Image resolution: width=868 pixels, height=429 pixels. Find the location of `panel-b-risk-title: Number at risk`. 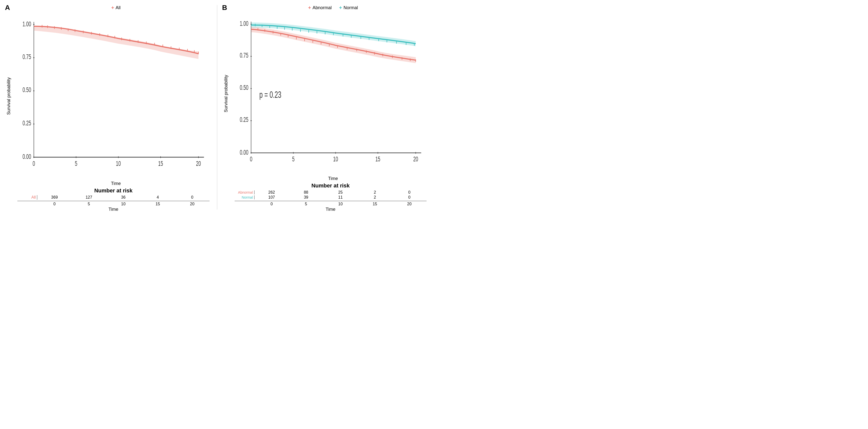

panel-b-risk-title: Number at risk is located at coordinates (331, 186).